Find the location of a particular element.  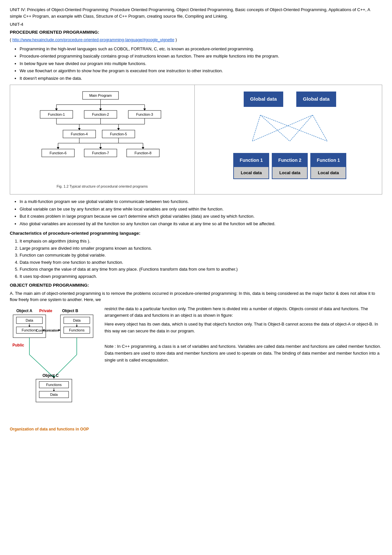

function-card-2-footer: Local data is located at coordinates (290, 173).